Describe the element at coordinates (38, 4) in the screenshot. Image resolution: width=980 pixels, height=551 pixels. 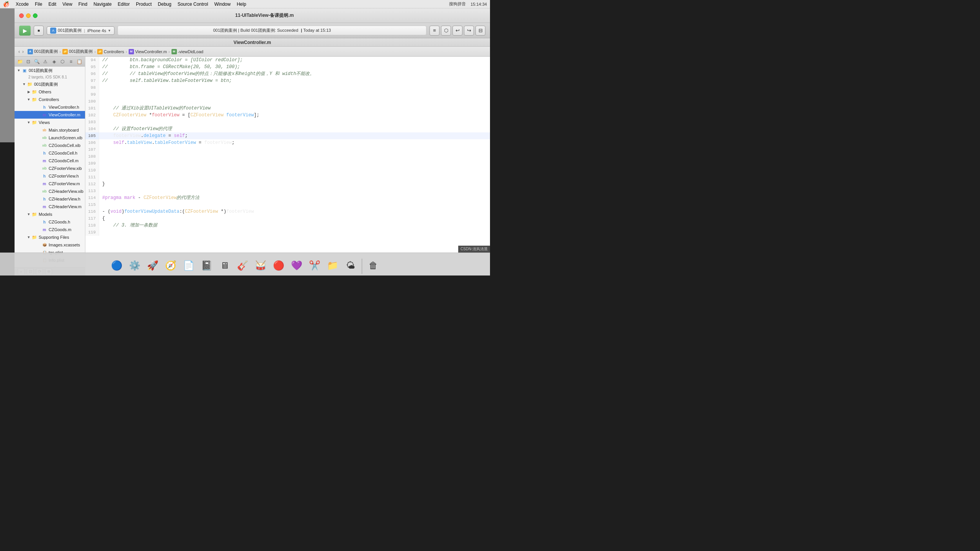
I see `menu-file: File` at that location.